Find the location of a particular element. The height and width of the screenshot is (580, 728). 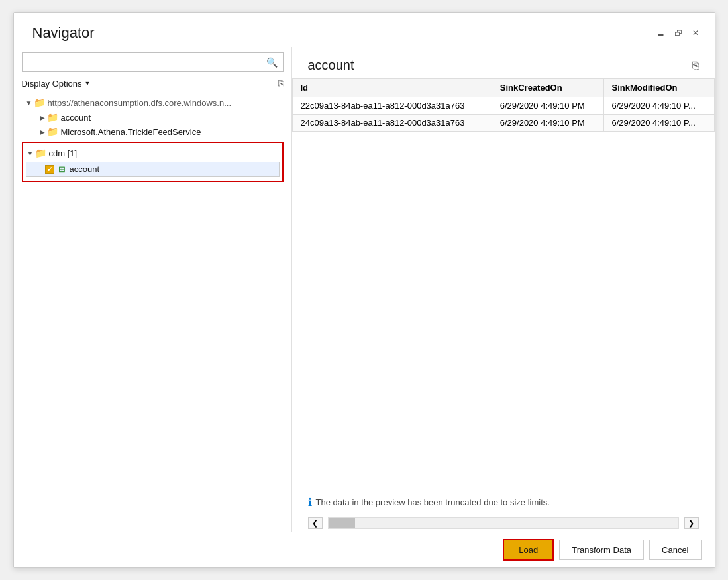

toggle-collapse-icon: ▼ is located at coordinates (29, 103).